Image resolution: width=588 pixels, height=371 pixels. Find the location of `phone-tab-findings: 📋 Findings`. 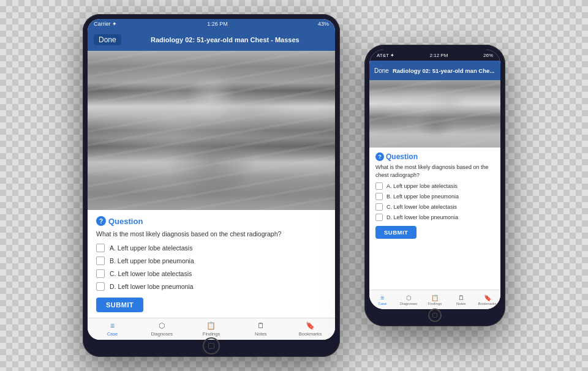

phone-tab-findings: 📋 Findings is located at coordinates (435, 300).